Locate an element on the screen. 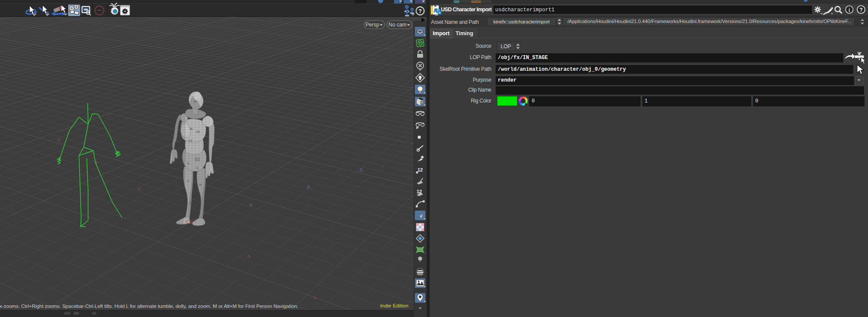 This screenshot has width=868, height=317. svg-text: No cam is located at coordinates (398, 25).